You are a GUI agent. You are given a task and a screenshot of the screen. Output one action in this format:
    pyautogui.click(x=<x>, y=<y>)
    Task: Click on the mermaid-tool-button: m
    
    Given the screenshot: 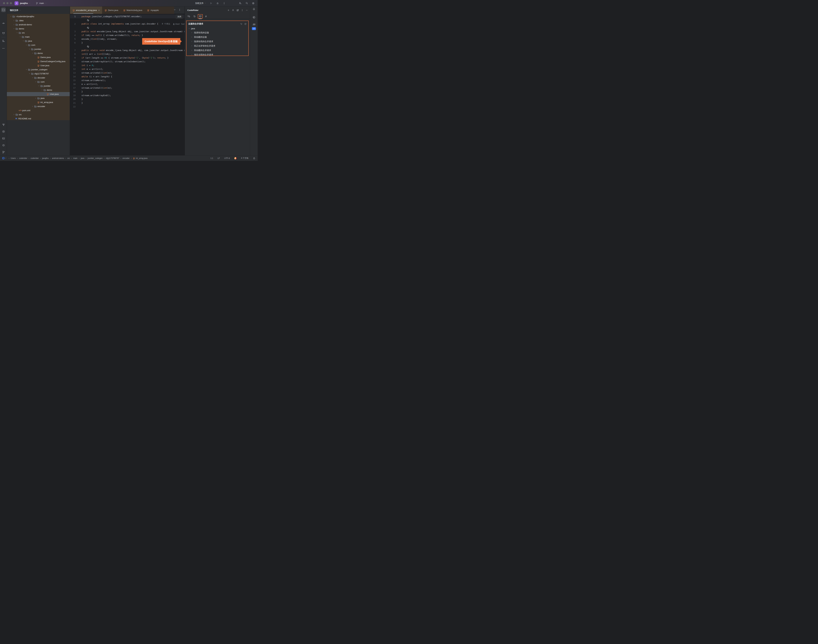 What is the action you would take?
    pyautogui.click(x=254, y=24)
    